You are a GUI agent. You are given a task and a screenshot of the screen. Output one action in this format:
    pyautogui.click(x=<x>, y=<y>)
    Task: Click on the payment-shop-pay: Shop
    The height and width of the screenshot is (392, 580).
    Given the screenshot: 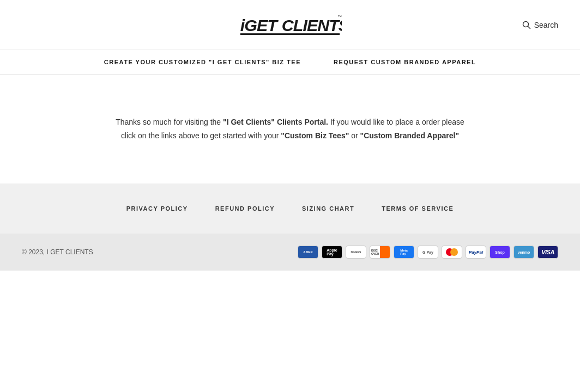 What is the action you would take?
    pyautogui.click(x=500, y=252)
    